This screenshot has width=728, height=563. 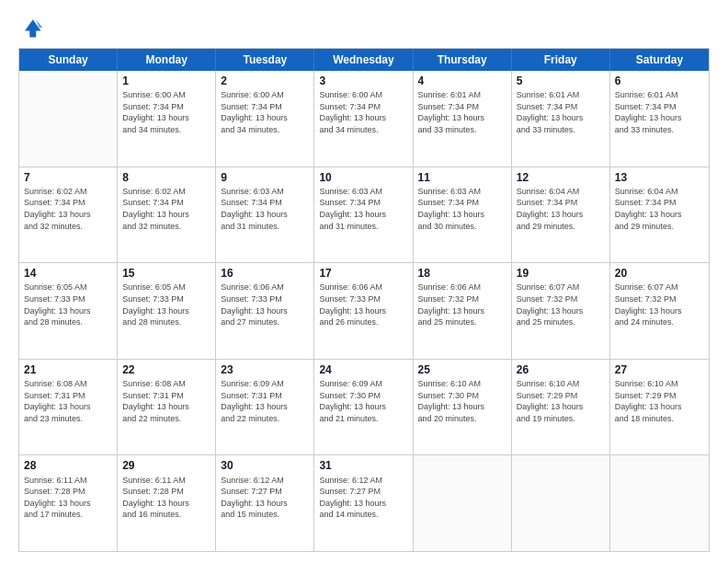 I want to click on header-day-wednesday: Wednesday, so click(x=364, y=60).